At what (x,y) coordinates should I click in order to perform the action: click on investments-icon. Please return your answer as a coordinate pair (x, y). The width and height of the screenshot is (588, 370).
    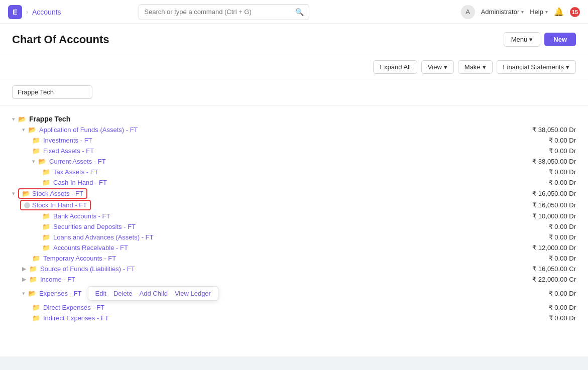
    Looking at the image, I should click on (36, 141).